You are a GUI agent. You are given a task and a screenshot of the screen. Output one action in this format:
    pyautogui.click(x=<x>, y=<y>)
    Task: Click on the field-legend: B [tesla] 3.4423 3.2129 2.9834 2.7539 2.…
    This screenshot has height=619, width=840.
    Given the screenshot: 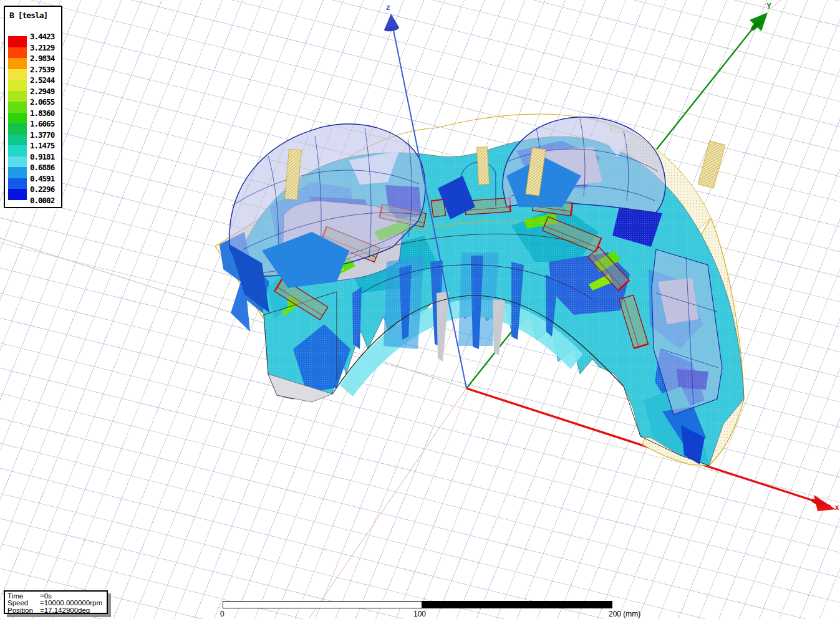 What is the action you would take?
    pyautogui.click(x=33, y=107)
    